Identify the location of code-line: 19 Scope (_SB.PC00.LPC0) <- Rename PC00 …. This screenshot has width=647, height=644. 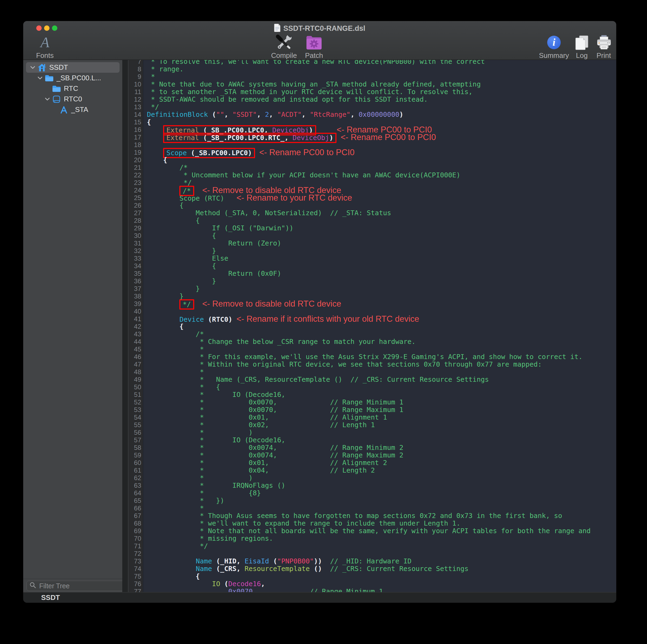
(372, 153).